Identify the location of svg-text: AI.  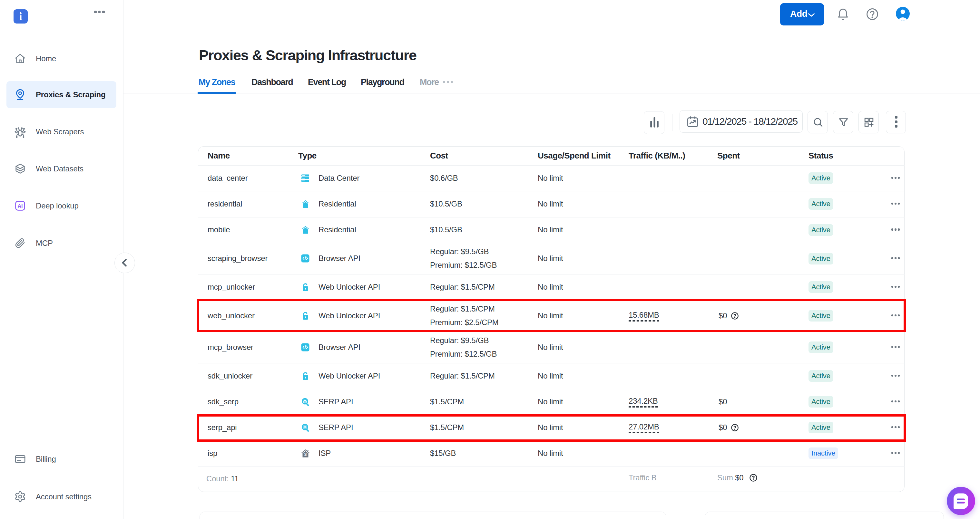
(20, 206).